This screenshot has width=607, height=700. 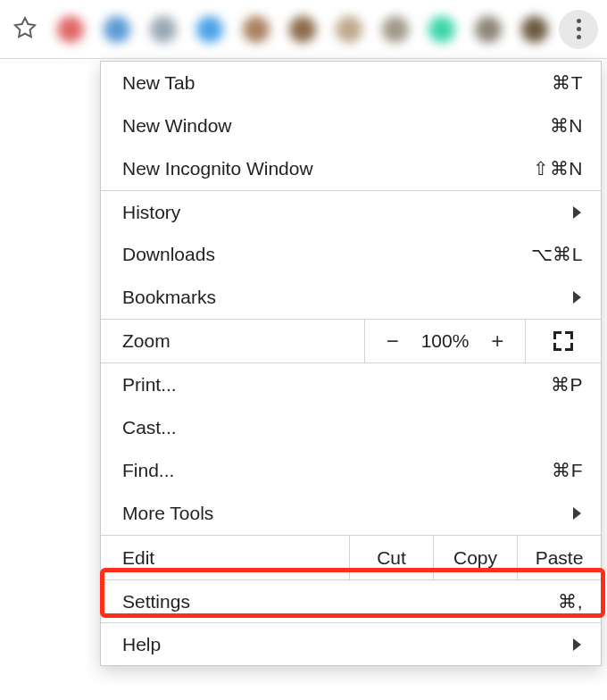 What do you see at coordinates (233, 341) in the screenshot?
I see `zoom-label: Zoom` at bounding box center [233, 341].